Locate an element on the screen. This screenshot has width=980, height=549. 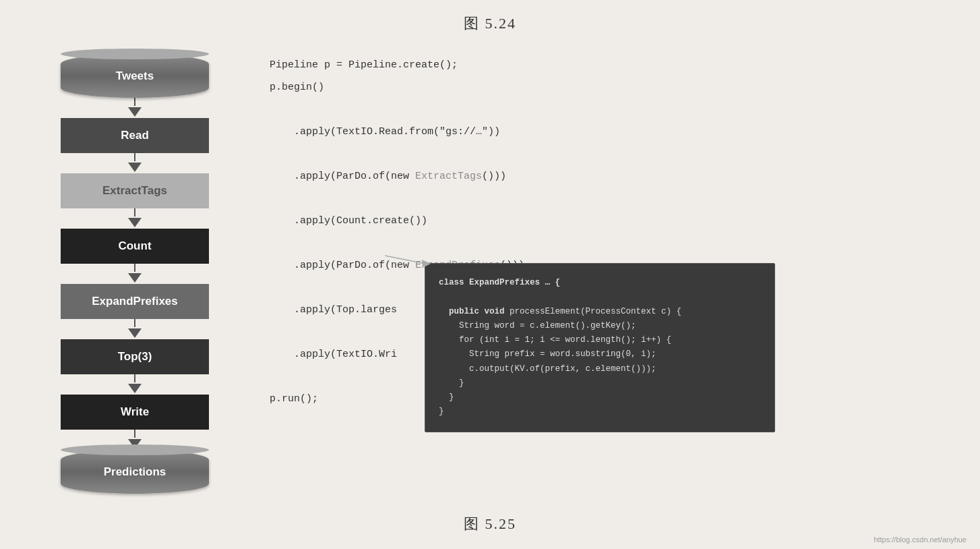
read-label: Read is located at coordinates (135, 136).